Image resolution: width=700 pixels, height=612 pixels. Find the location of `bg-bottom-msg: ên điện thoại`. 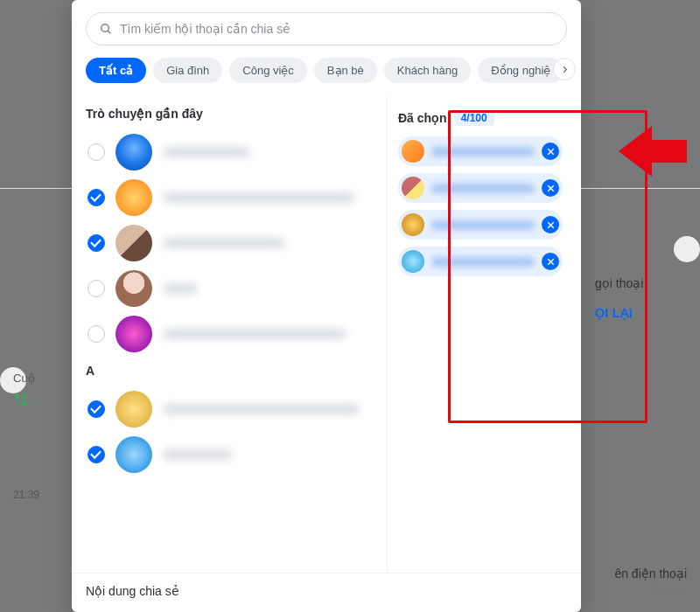

bg-bottom-msg: ên điện thoại is located at coordinates (651, 574).